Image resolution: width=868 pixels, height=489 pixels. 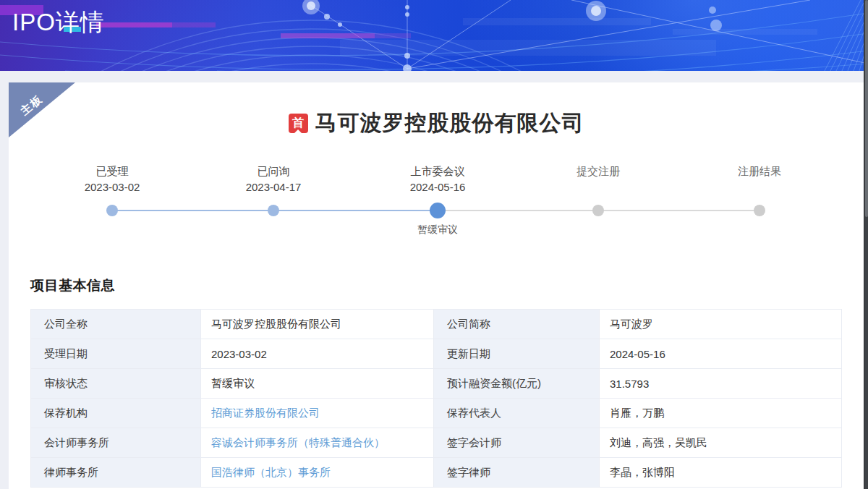 I want to click on scrollbar-thumb, so click(x=867, y=109).